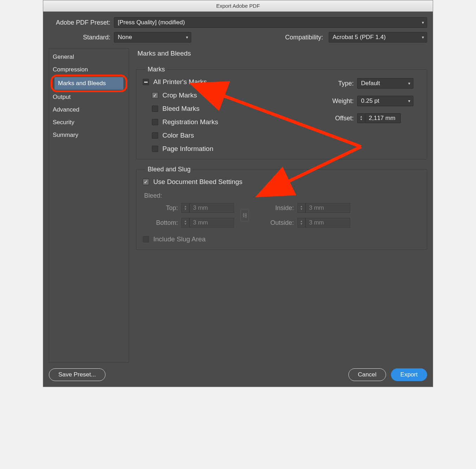 The image size is (476, 469). What do you see at coordinates (323, 223) in the screenshot?
I see `bleed-outside-value: 3 mm` at bounding box center [323, 223].